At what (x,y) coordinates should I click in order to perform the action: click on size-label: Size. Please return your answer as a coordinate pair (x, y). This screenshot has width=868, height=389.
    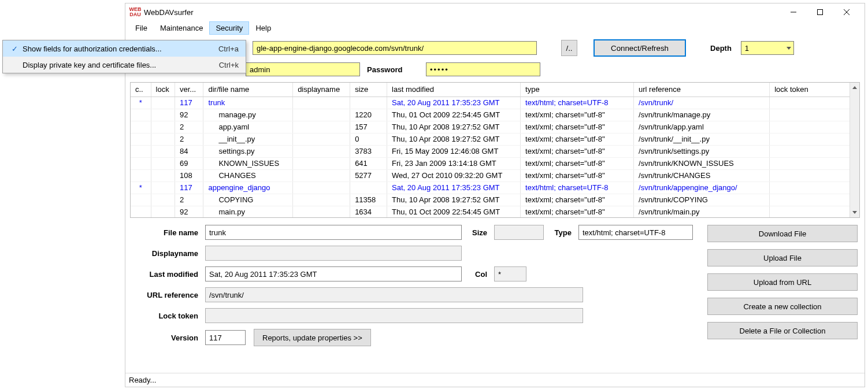
    Looking at the image, I should click on (478, 232).